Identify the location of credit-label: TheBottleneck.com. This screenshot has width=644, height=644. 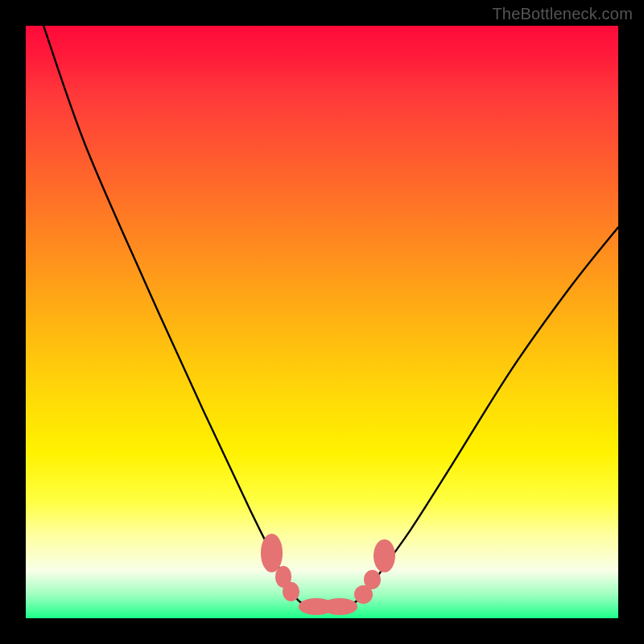
(562, 14).